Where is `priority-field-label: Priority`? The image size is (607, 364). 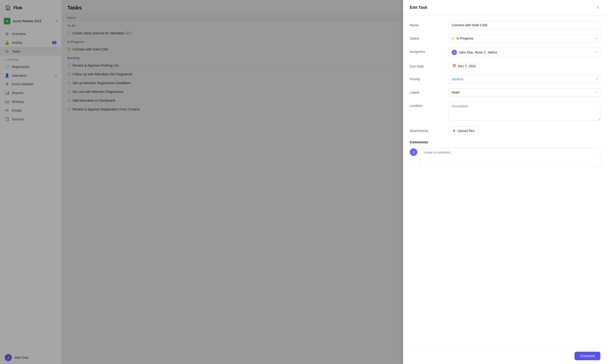 priority-field-label: Priority is located at coordinates (426, 78).